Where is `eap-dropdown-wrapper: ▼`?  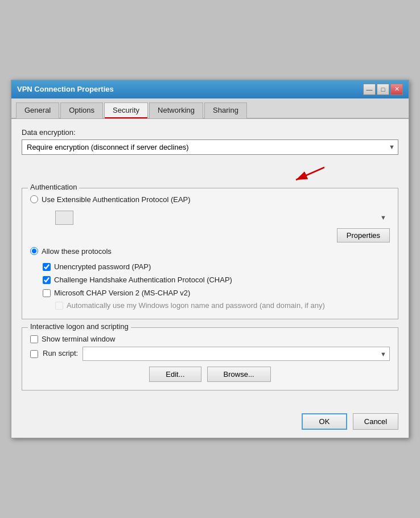 eap-dropdown-wrapper: ▼ is located at coordinates (223, 217).